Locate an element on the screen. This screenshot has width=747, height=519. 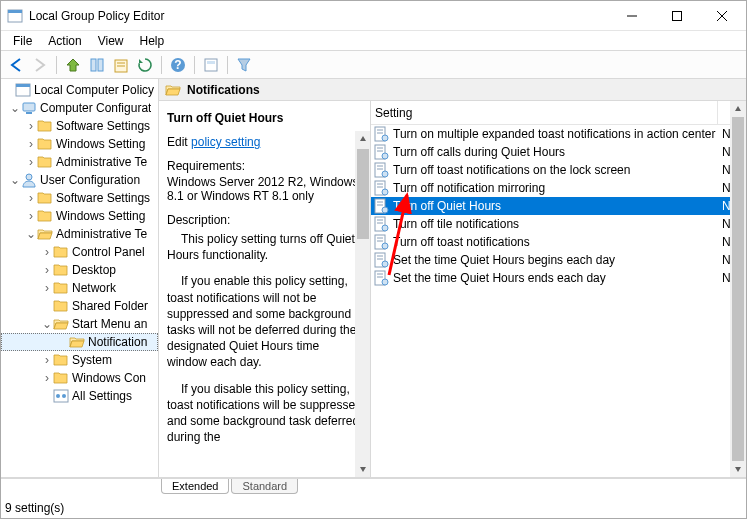
tree-notifications: Notification is located at coordinates (80, 342).